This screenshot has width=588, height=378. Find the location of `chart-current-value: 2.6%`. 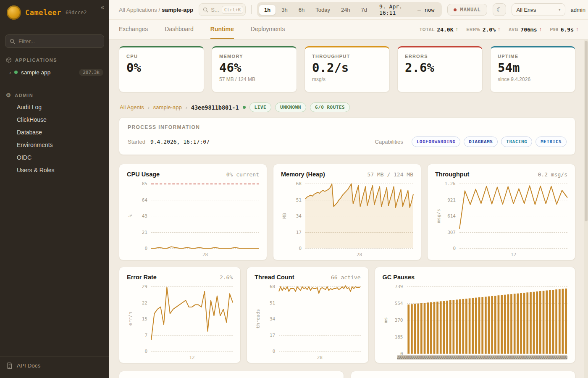

chart-current-value: 2.6% is located at coordinates (226, 277).